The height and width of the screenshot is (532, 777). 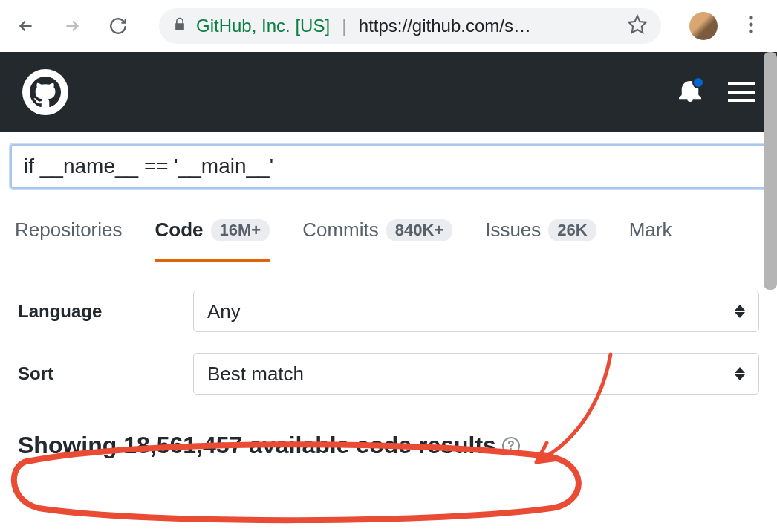 What do you see at coordinates (541, 239) in the screenshot?
I see `tab-issues: Issues 26K` at bounding box center [541, 239].